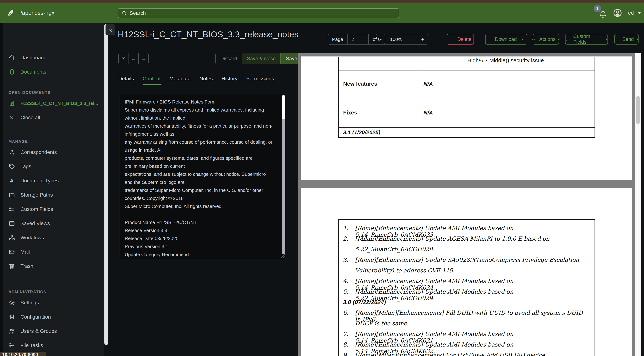 The image size is (644, 356). I want to click on sidebar-item-custom-fields: Custom Fields, so click(52, 209).